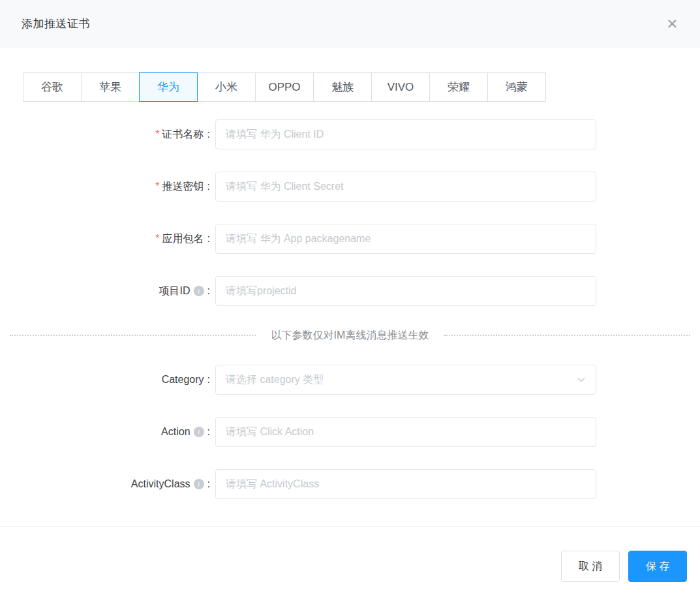 The width and height of the screenshot is (700, 612). I want to click on app-package-input, so click(406, 239).